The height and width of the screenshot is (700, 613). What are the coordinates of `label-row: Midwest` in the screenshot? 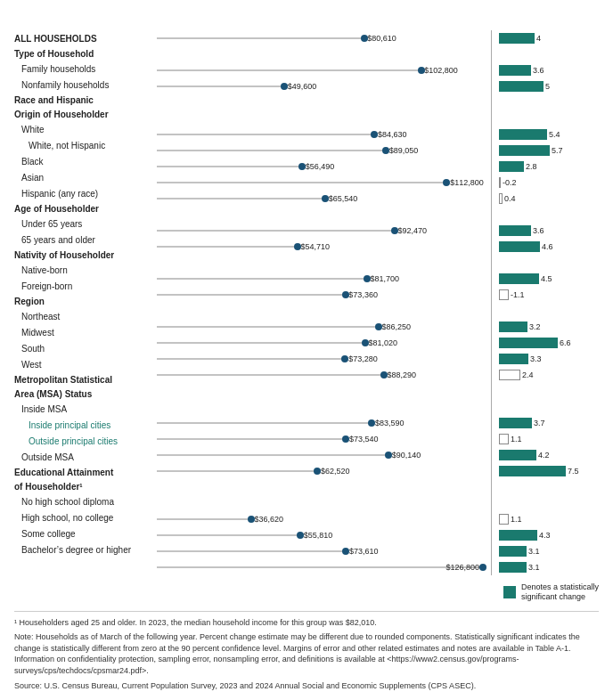 It's located at (86, 332).